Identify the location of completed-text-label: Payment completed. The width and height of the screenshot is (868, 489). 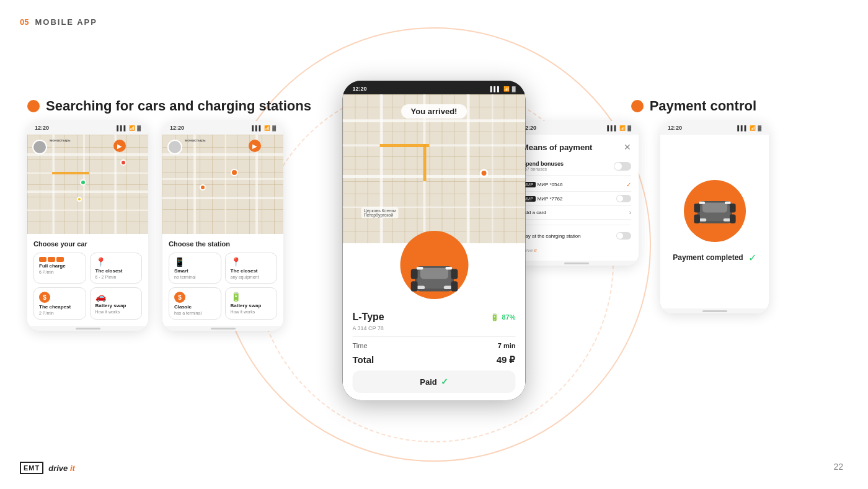
(708, 258).